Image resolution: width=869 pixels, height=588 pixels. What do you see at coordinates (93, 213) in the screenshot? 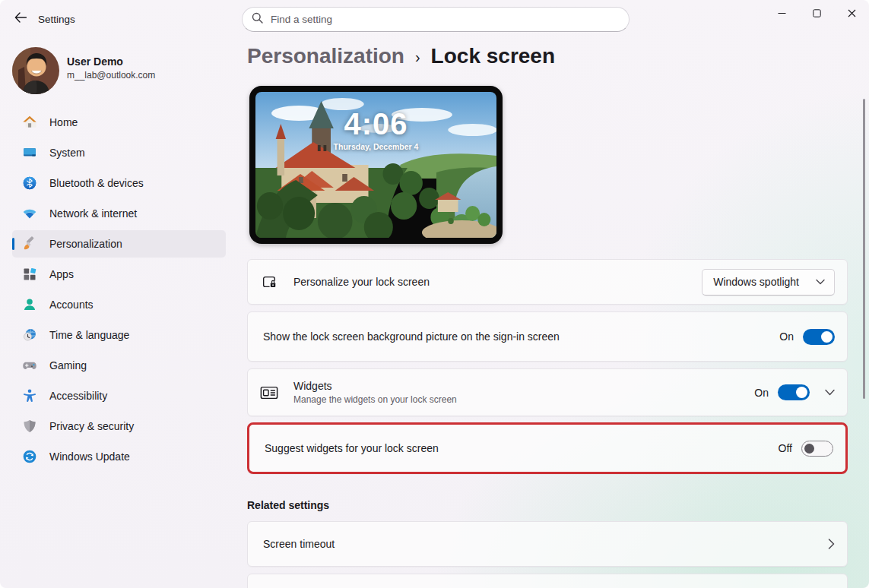
I see `sidebar-item-label: Network & internet` at bounding box center [93, 213].